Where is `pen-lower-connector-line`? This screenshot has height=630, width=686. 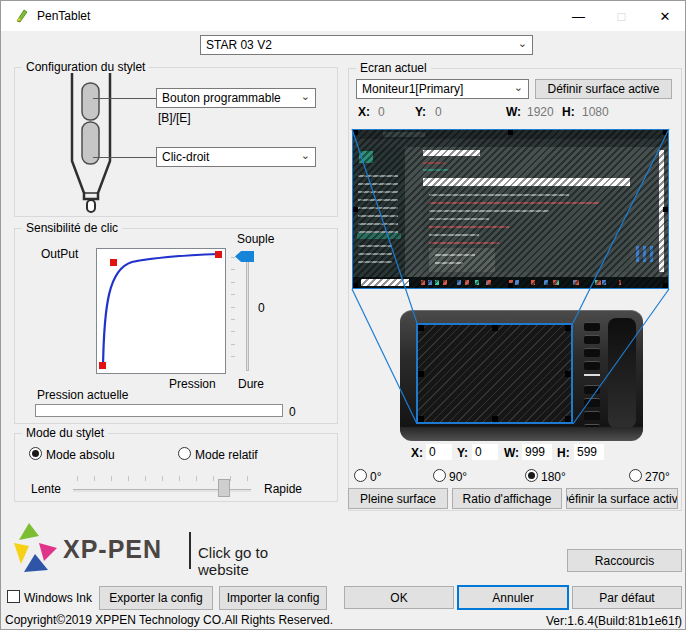
pen-lower-connector-line is located at coordinates (124, 158).